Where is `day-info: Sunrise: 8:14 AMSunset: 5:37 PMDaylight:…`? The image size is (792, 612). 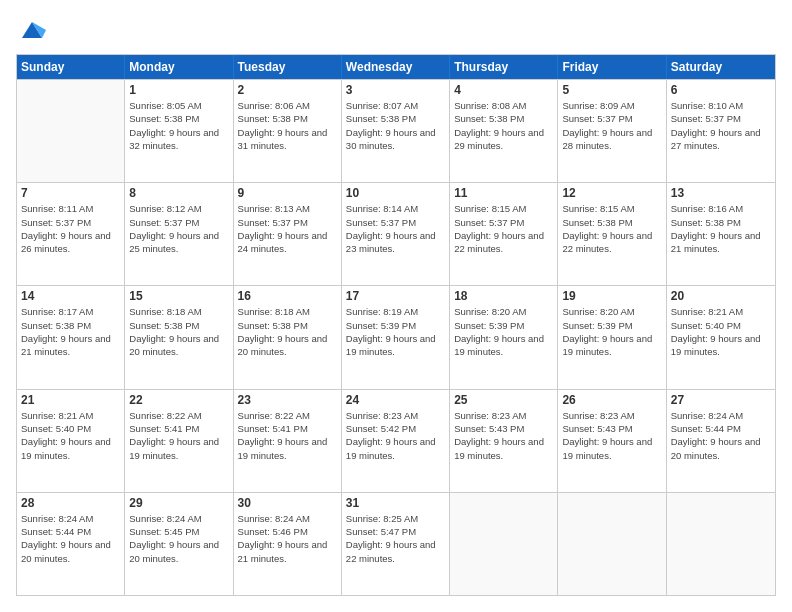
day-info: Sunrise: 8:14 AMSunset: 5:37 PMDaylight:… is located at coordinates (396, 228).